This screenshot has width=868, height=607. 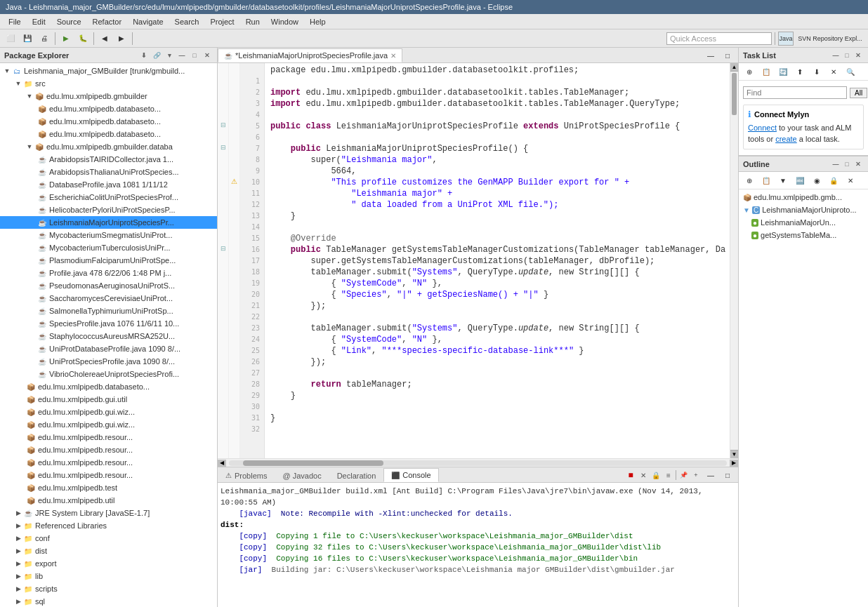 I want to click on editor-max-btn: □, so click(x=728, y=55).